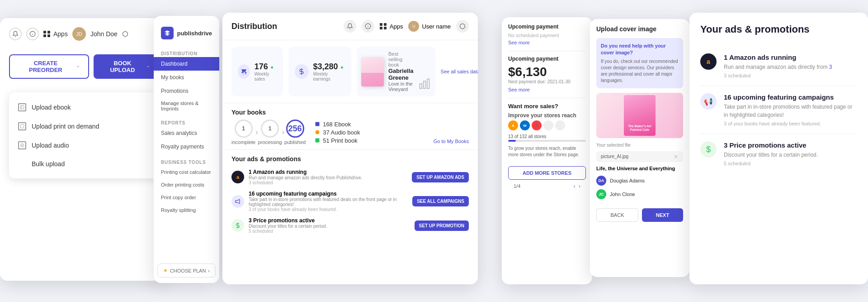  I want to click on apps-nav-dash: Apps, so click(392, 26).